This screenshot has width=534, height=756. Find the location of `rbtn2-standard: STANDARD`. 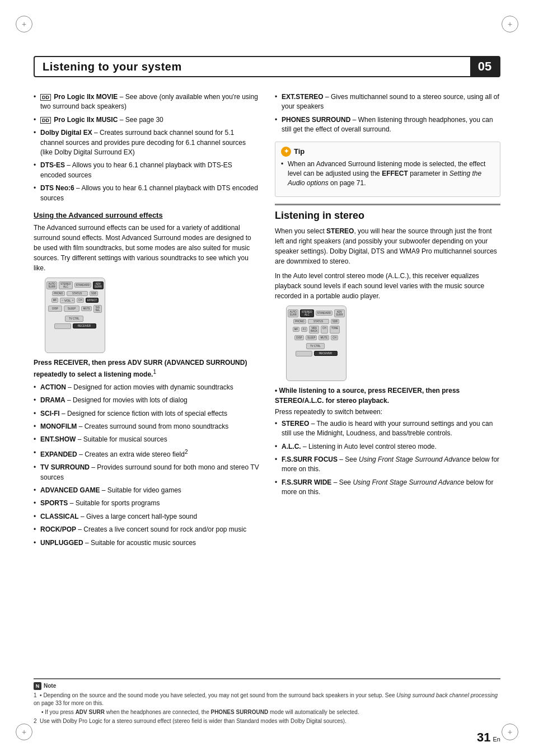

rbtn2-standard: STANDARD is located at coordinates (324, 313).